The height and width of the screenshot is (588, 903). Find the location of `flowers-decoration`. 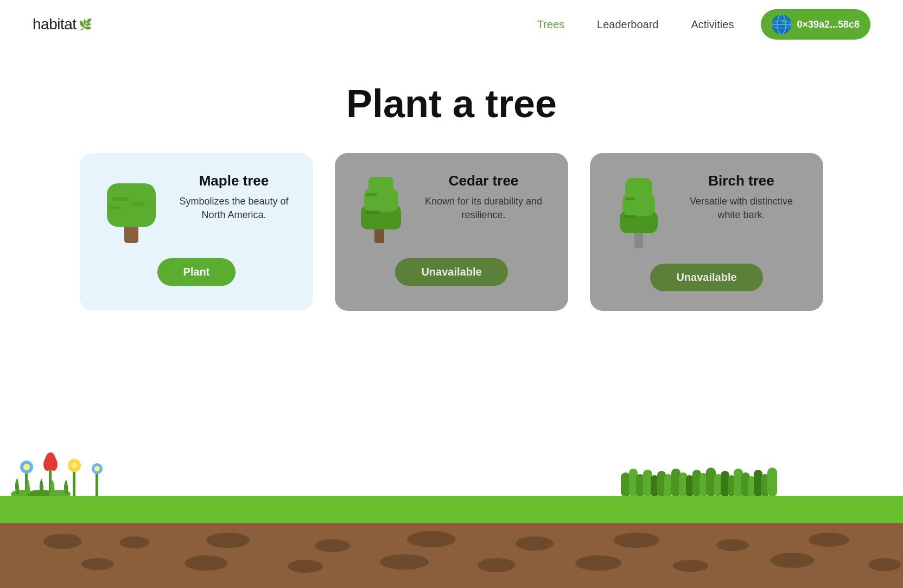

flowers-decoration is located at coordinates (62, 473).